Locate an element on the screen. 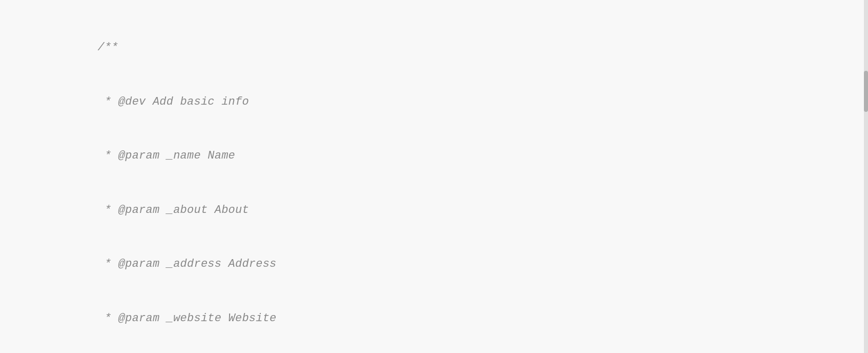 The image size is (868, 353). scrollbar is located at coordinates (866, 176).